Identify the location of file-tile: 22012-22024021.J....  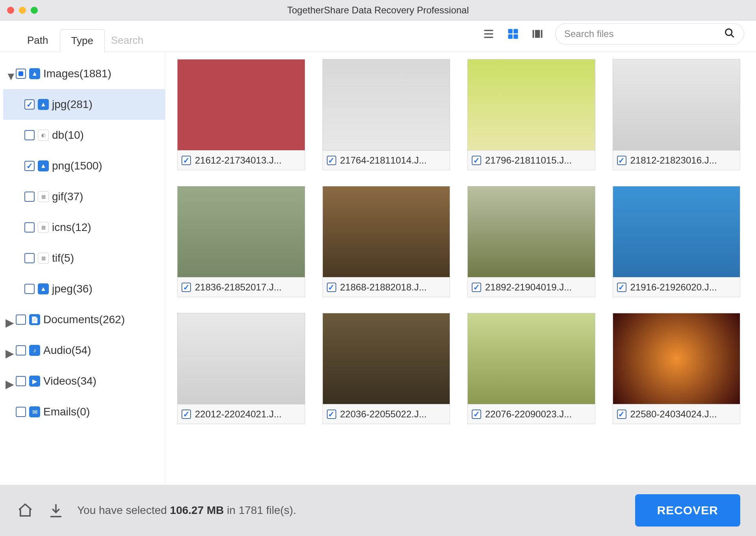
(241, 368).